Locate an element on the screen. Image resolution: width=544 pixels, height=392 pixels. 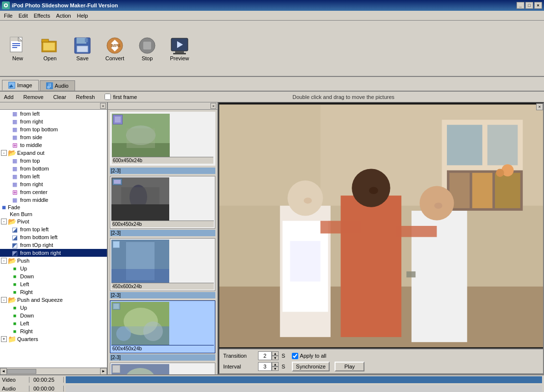
first-frame-checkbox is located at coordinates (108, 97).